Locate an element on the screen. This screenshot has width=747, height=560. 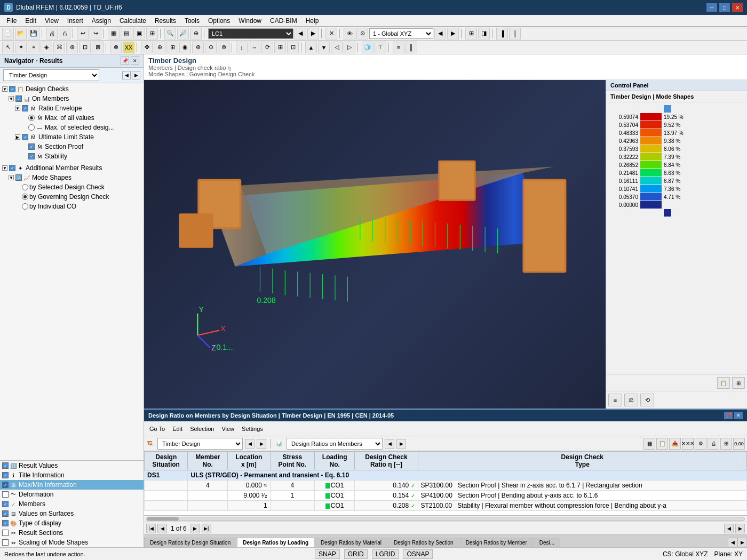
pag-end-next: ▶ is located at coordinates (740, 529).